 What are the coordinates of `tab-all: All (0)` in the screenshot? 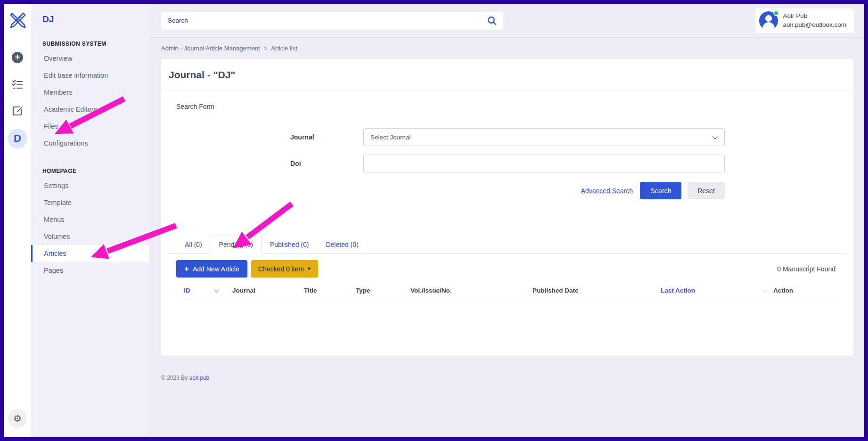 It's located at (193, 245).